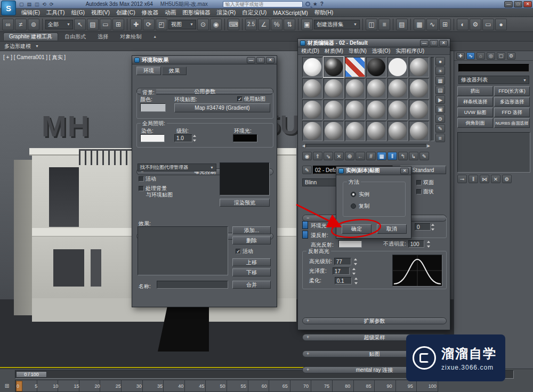 The width and height of the screenshot is (533, 392). I want to click on soften-spinner, so click(357, 281).